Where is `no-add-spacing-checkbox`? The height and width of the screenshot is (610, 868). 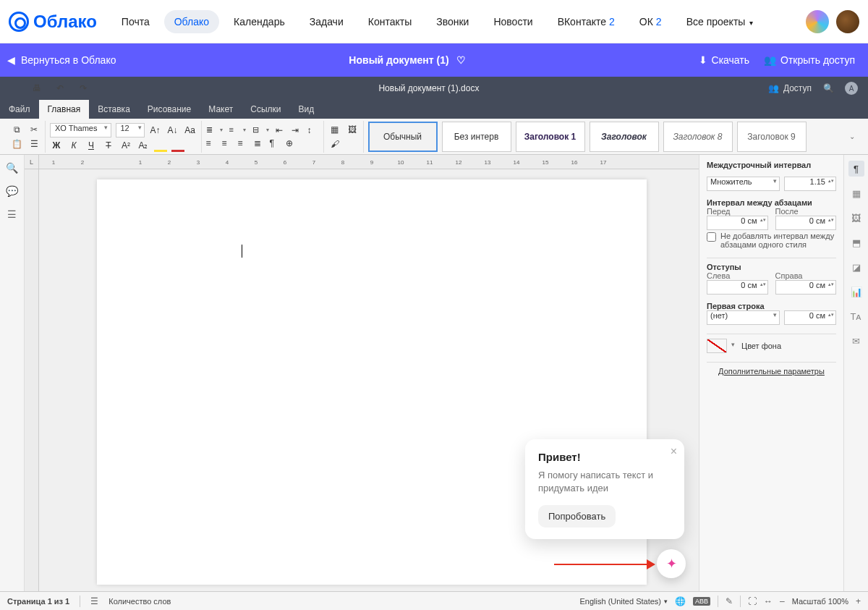
no-add-spacing-checkbox is located at coordinates (712, 237).